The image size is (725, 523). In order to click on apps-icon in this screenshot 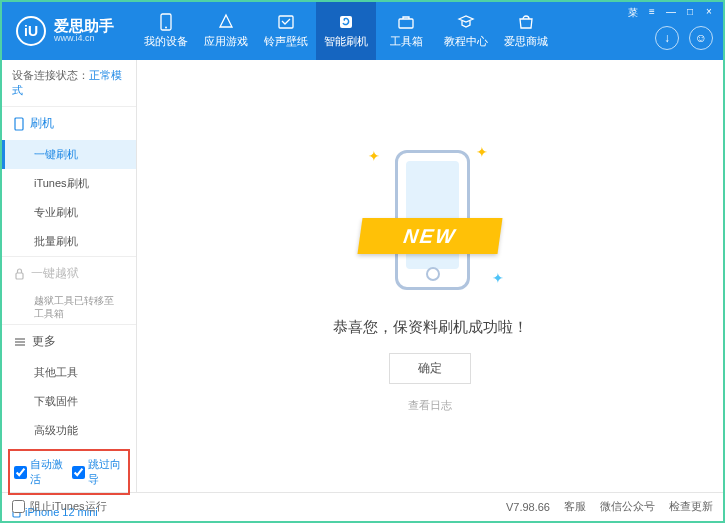, I will do `click(226, 22)`.